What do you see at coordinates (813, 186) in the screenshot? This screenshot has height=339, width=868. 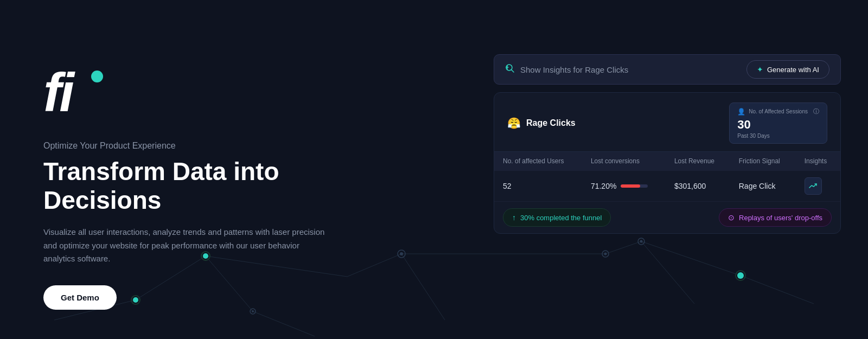 I see `view-chart-button` at bounding box center [813, 186].